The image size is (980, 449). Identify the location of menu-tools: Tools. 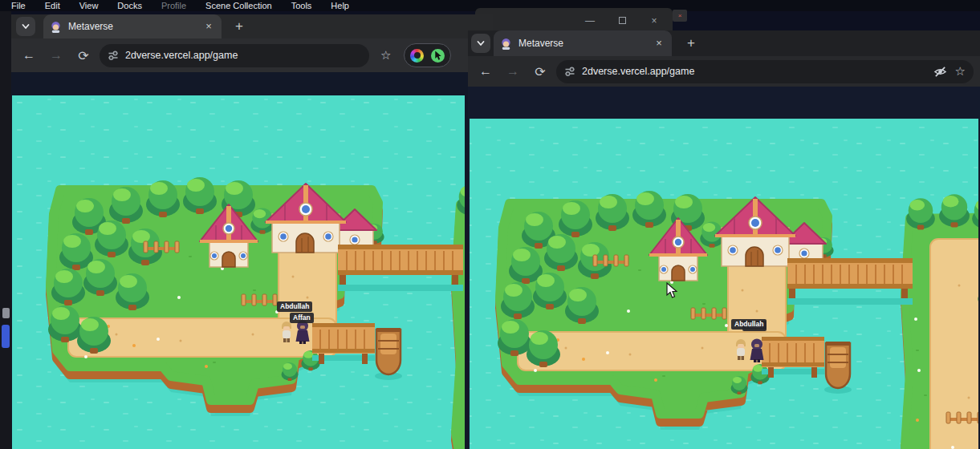
(302, 6).